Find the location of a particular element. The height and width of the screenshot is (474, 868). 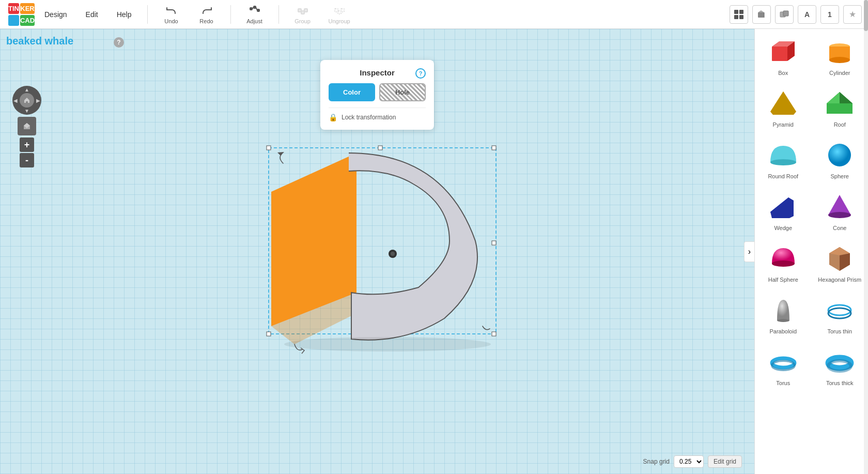

menu-design: Design is located at coordinates (56, 14).